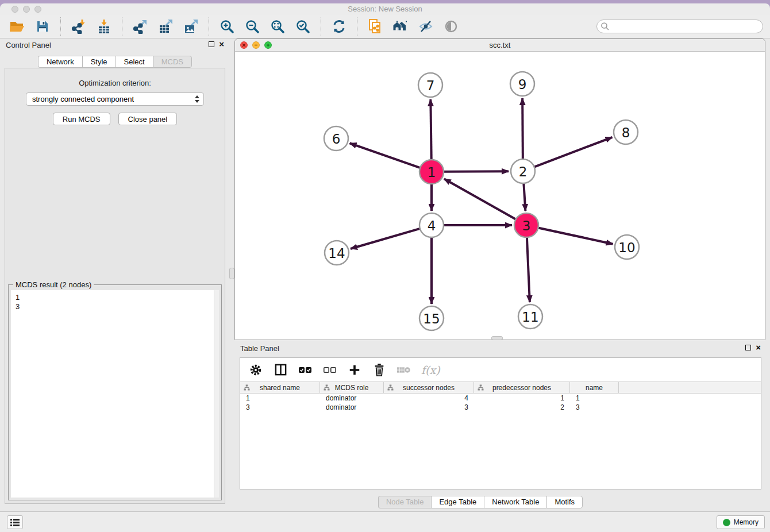  What do you see at coordinates (432, 318) in the screenshot?
I see `graph-node-15: 15` at bounding box center [432, 318].